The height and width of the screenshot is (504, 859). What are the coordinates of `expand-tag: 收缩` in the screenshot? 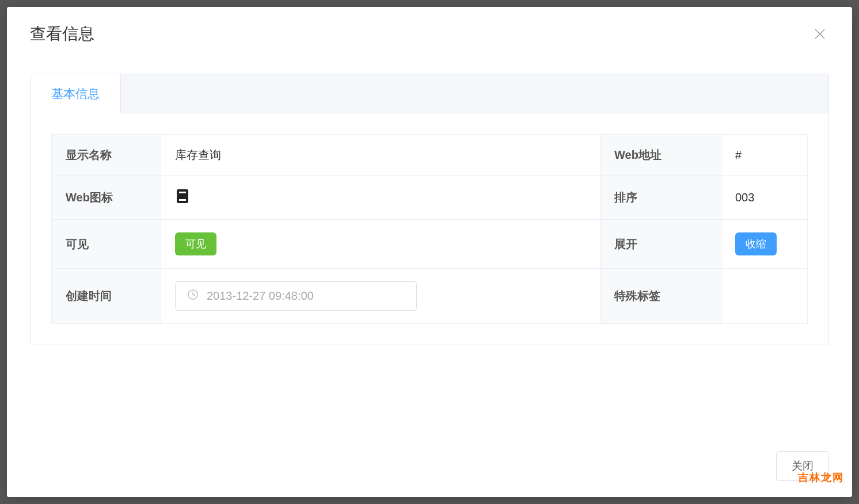 It's located at (756, 244).